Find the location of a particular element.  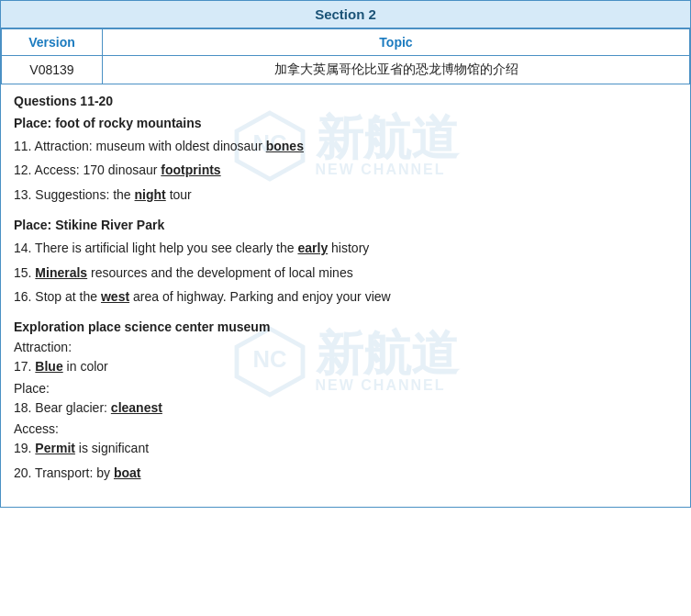

item-13: 13. Suggestions: the night tour is located at coordinates (345, 195).